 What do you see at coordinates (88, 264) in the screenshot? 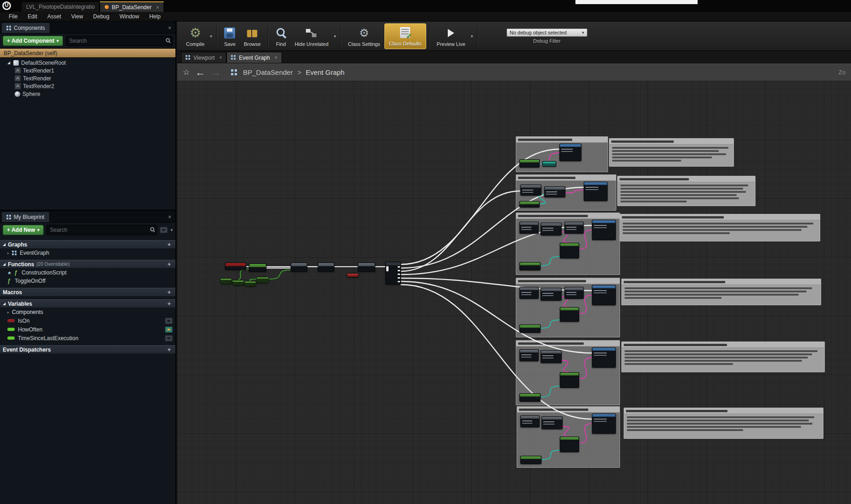
I see `section-header-functions: ◢Functions(20 Overridable)+` at bounding box center [88, 264].